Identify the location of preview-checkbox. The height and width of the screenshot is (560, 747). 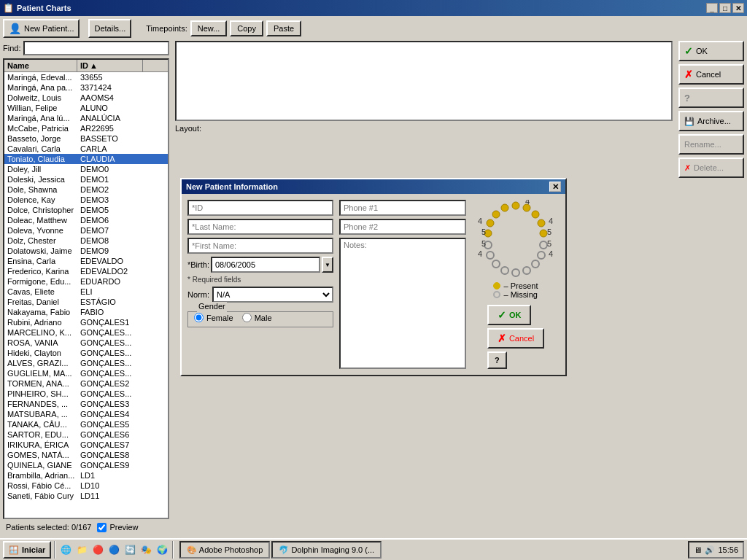
(102, 528).